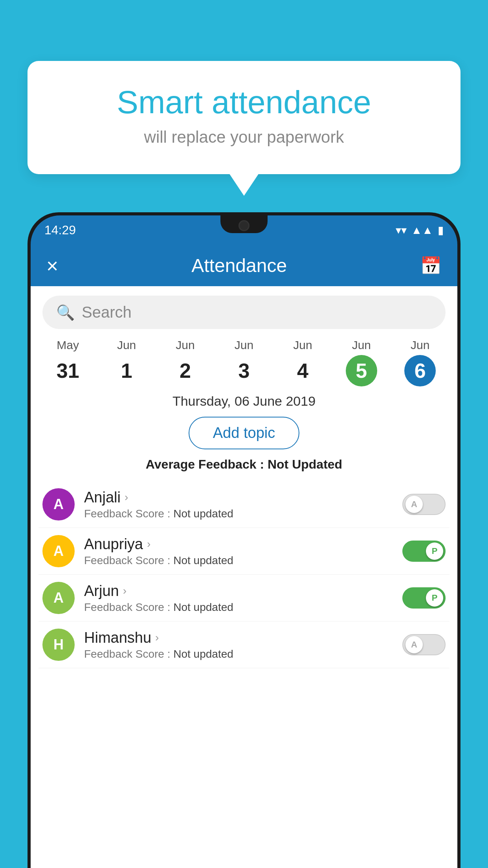 The width and height of the screenshot is (488, 868). What do you see at coordinates (303, 371) in the screenshot?
I see `cal-date: 4` at bounding box center [303, 371].